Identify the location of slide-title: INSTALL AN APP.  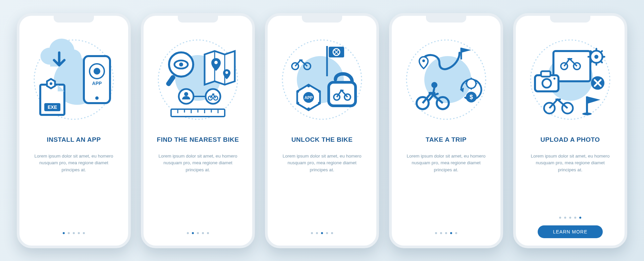
(74, 140).